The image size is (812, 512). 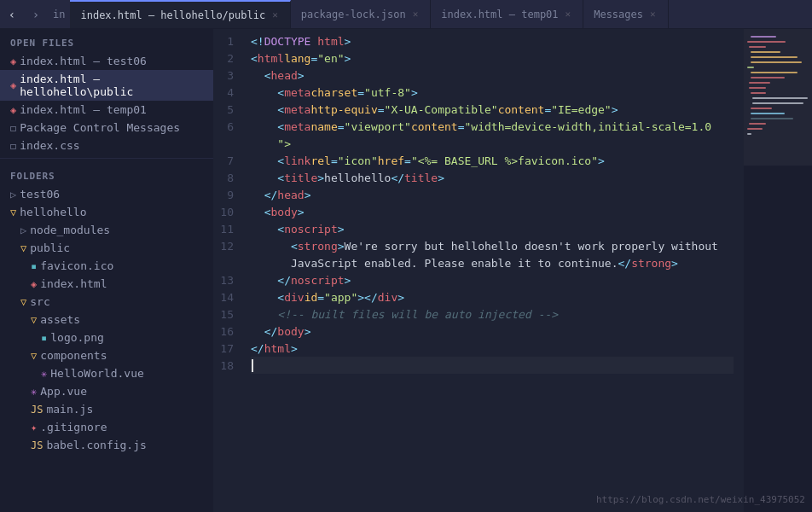 I want to click on code-line-16: </body>, so click(x=492, y=331).